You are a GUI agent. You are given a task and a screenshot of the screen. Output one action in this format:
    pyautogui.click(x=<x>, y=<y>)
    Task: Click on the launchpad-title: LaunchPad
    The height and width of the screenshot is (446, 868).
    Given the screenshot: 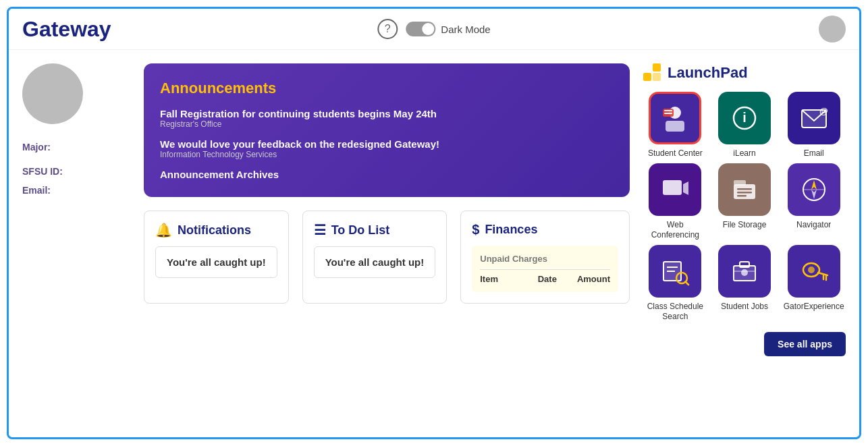 What is the action you would take?
    pyautogui.click(x=744, y=73)
    